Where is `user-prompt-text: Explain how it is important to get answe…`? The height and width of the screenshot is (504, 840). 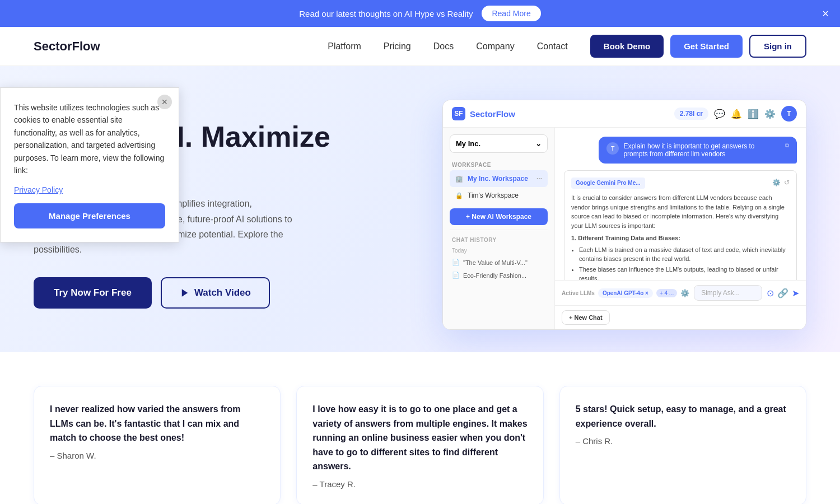
user-prompt-text: Explain how it is important to get answe… is located at coordinates (702, 150).